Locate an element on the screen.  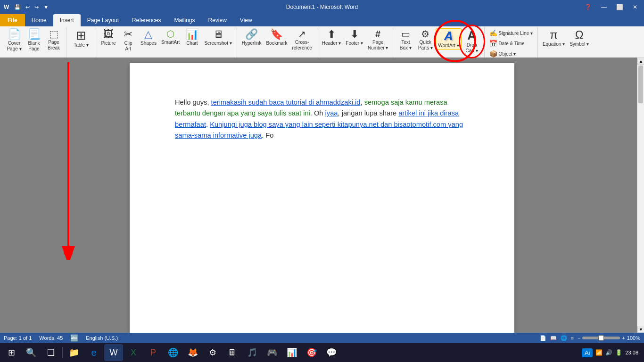
tab-mailings: Mailings is located at coordinates (184, 20).